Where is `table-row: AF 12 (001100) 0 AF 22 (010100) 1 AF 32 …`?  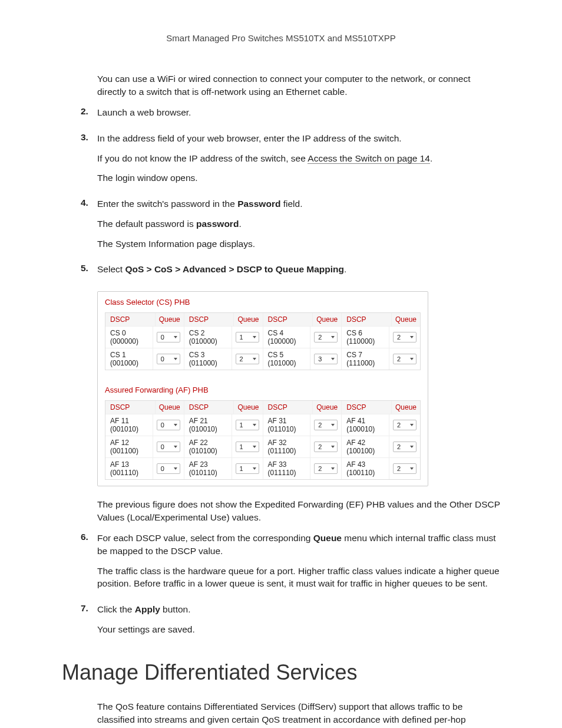 table-row: AF 12 (001100) 0 AF 22 (010100) 1 AF 32 … is located at coordinates (263, 447).